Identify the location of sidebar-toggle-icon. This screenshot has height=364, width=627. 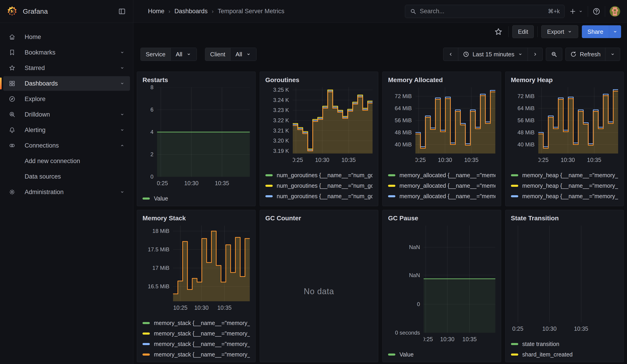
(122, 11).